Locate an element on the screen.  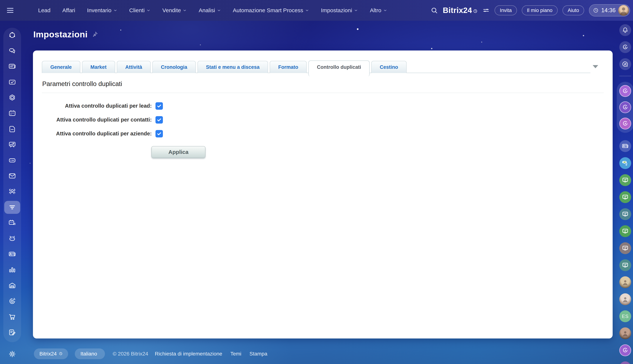
initials-text: ES is located at coordinates (625, 316).